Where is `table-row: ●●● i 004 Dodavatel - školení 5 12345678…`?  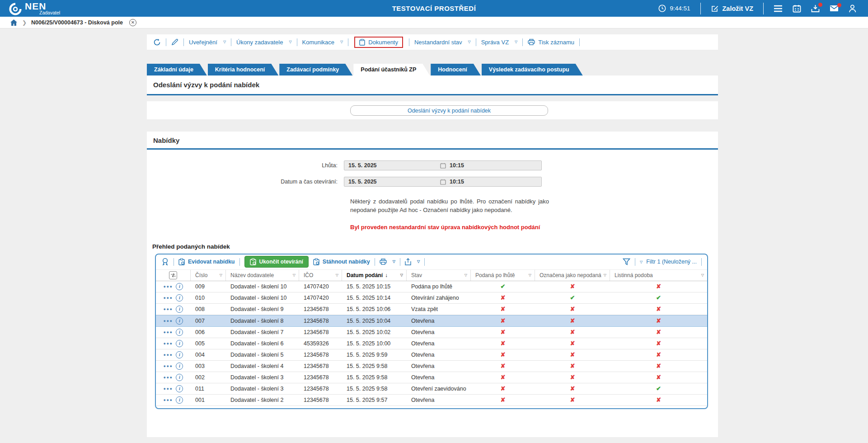
table-row: ●●● i 004 Dodavatel - školení 5 12345678… is located at coordinates (432, 355).